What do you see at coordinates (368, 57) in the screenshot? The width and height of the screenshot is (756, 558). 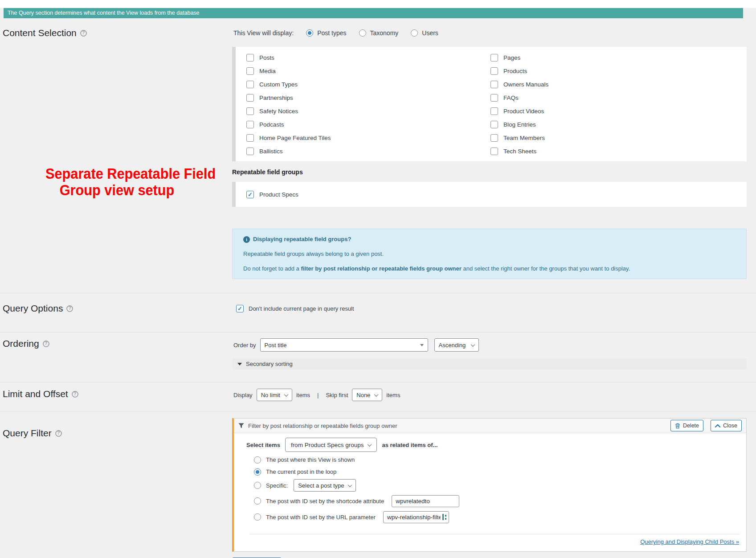 I see `post-type-option: Posts` at bounding box center [368, 57].